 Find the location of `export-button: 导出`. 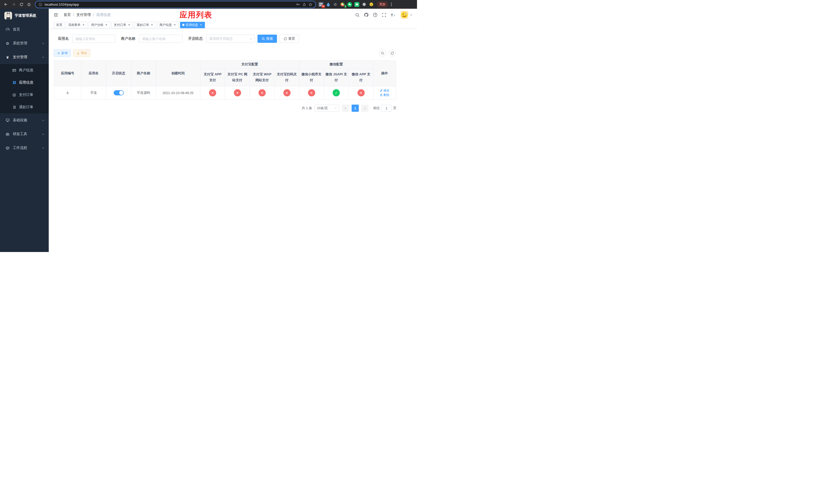

export-button: 导出 is located at coordinates (82, 53).